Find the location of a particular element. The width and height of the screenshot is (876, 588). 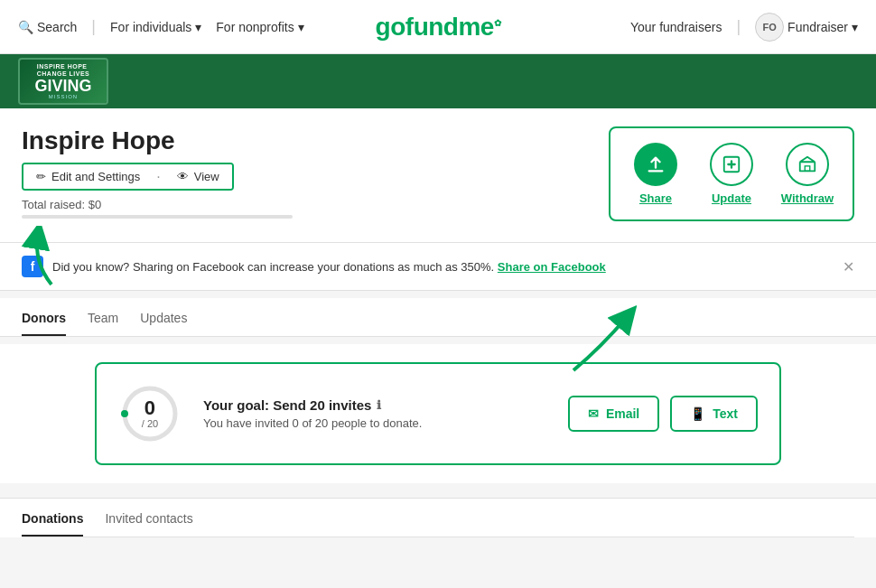

withdraw-label: Withdraw is located at coordinates (807, 199).